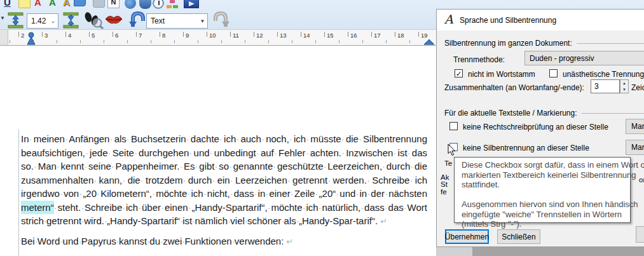 The image size is (644, 256). What do you see at coordinates (3, 18) in the screenshot?
I see `dropdown-arrow-icon: ▼` at bounding box center [3, 18].